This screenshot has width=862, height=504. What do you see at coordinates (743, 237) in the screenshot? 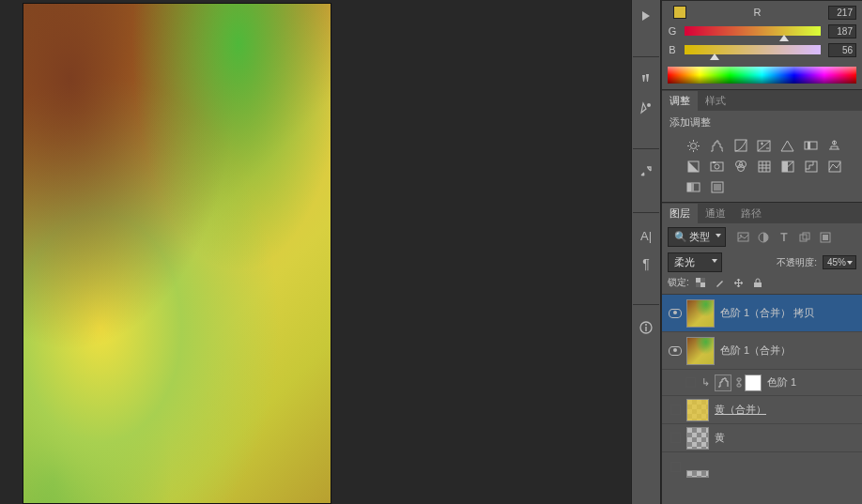
I see `filter-pixel-icon` at bounding box center [743, 237].